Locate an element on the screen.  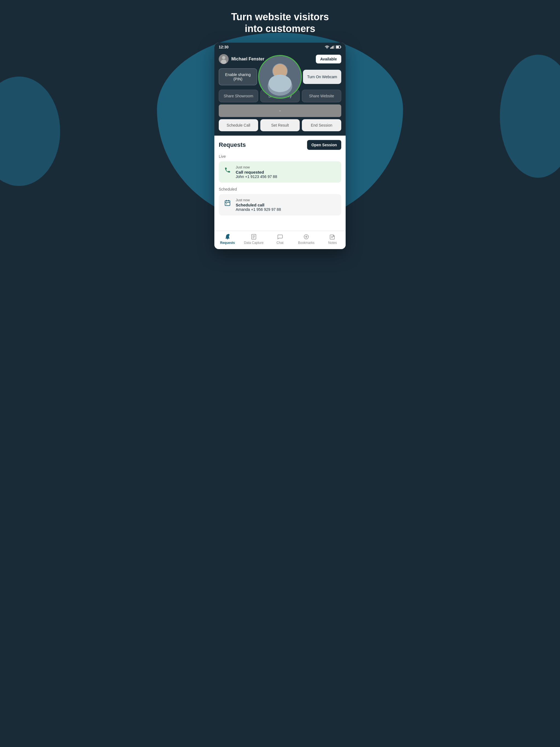
background-blob-right is located at coordinates (530, 116).